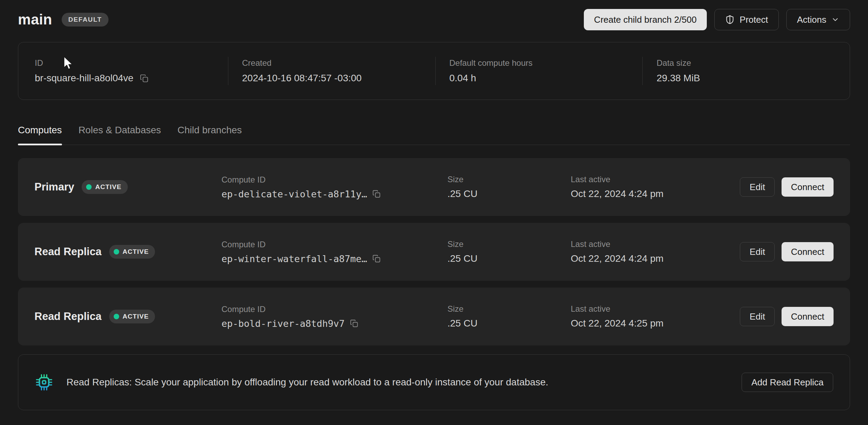 The width and height of the screenshot is (868, 425). Describe the element at coordinates (746, 20) in the screenshot. I see `protect-button: Protect` at that location.